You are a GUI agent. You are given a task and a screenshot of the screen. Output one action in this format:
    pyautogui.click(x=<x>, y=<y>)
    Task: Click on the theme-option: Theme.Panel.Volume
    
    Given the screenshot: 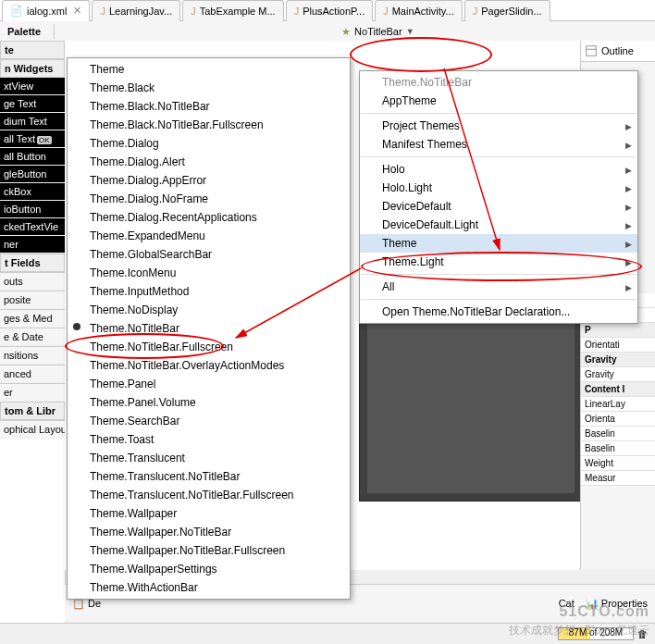 What is the action you would take?
    pyautogui.click(x=209, y=402)
    